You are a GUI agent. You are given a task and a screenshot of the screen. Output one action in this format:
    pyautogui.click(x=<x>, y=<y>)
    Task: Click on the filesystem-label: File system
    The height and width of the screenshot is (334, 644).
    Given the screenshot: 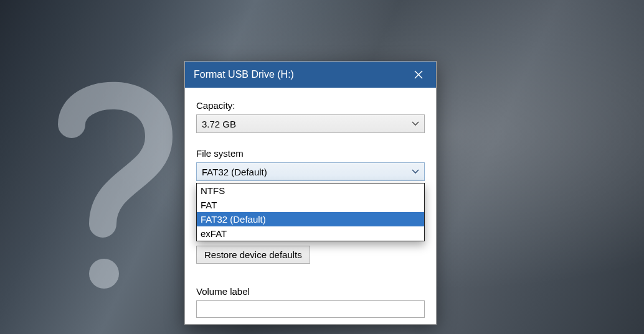 What is the action you would take?
    pyautogui.click(x=310, y=153)
    